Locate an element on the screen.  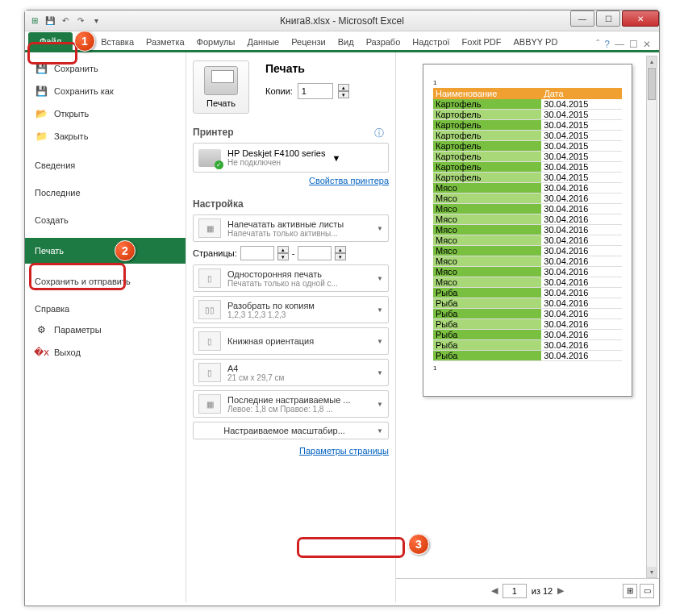
undo-icon: ↶ is located at coordinates (65, 21).